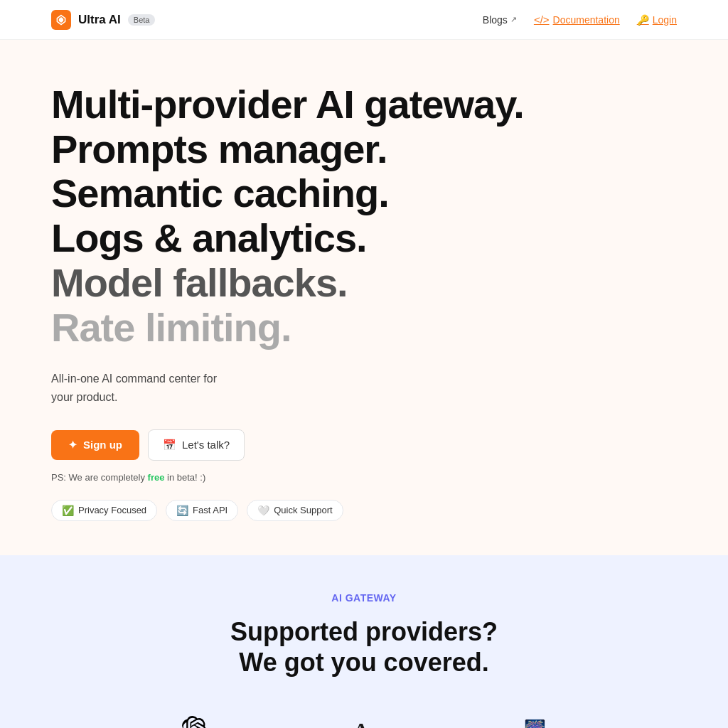 The height and width of the screenshot is (728, 728). I want to click on quick-support-badge: 🤍 Quick Support, so click(294, 510).